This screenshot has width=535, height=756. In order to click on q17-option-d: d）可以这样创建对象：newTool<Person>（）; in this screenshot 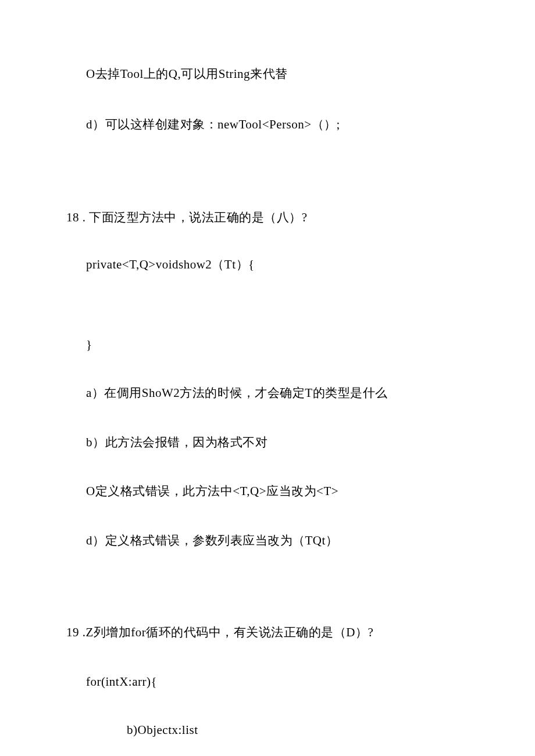, I will do `click(281, 124)`.